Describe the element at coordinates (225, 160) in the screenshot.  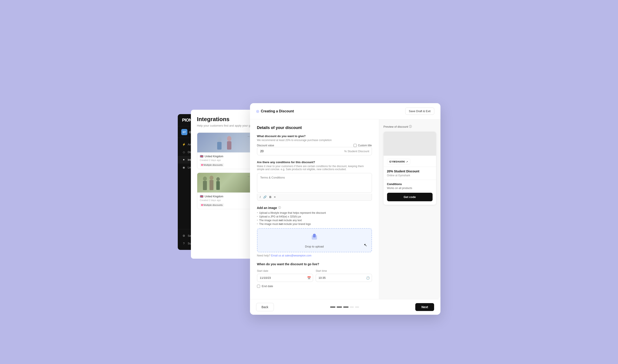
I see `card-body-0: 🇬🇧 United Kingdom Created 2 days ago Mul…` at that location.